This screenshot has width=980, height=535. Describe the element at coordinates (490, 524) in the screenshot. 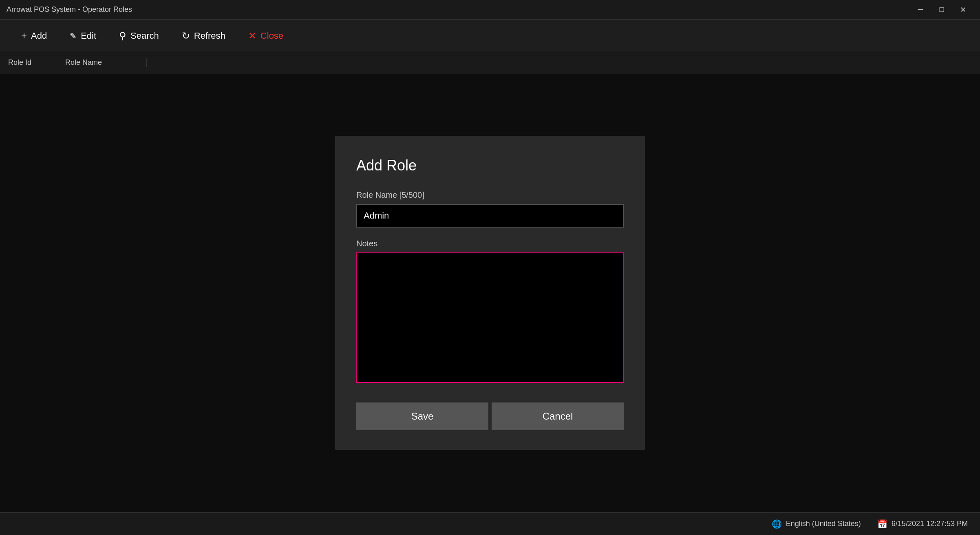

I see `status-bar: 🌐 English (United States) 📅 6/15/2021 12…` at that location.